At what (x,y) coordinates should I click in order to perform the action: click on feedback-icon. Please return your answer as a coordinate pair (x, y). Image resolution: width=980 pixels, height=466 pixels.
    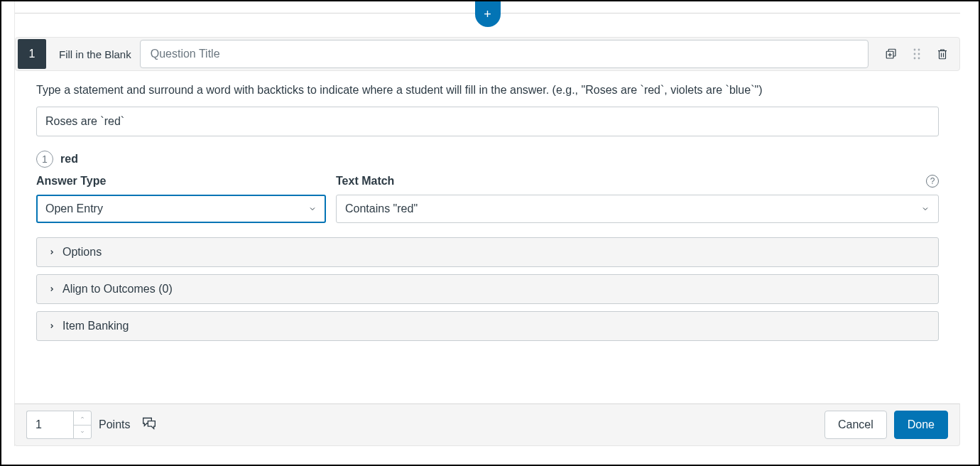
    Looking at the image, I should click on (149, 425).